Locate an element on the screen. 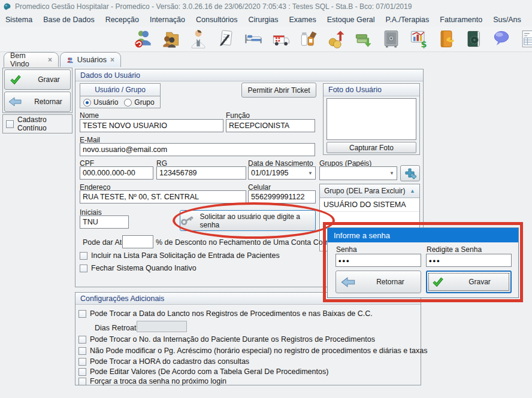 This screenshot has height=398, width=532. dados-usuario-header: Dados do Usuário is located at coordinates (249, 75).